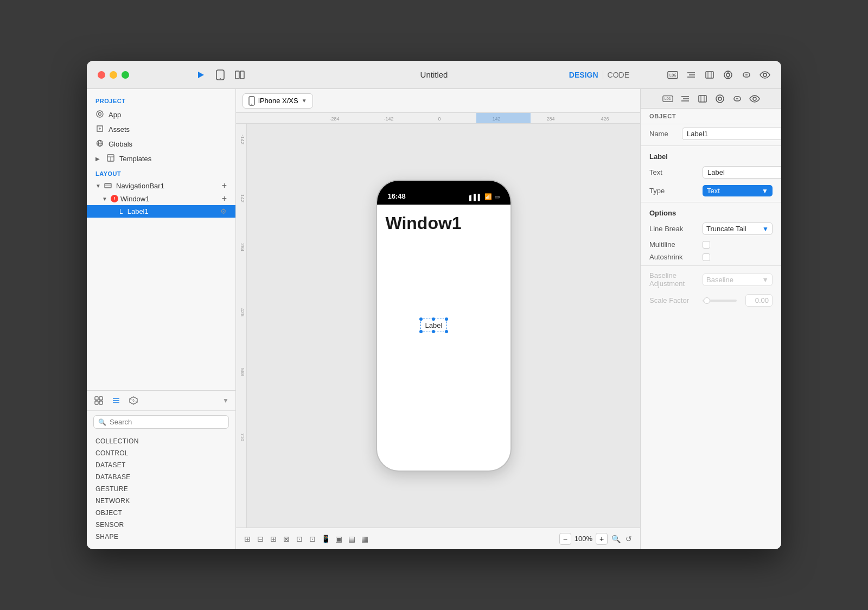 The image size is (868, 610). I want to click on device-group-icon: 📱, so click(326, 539).